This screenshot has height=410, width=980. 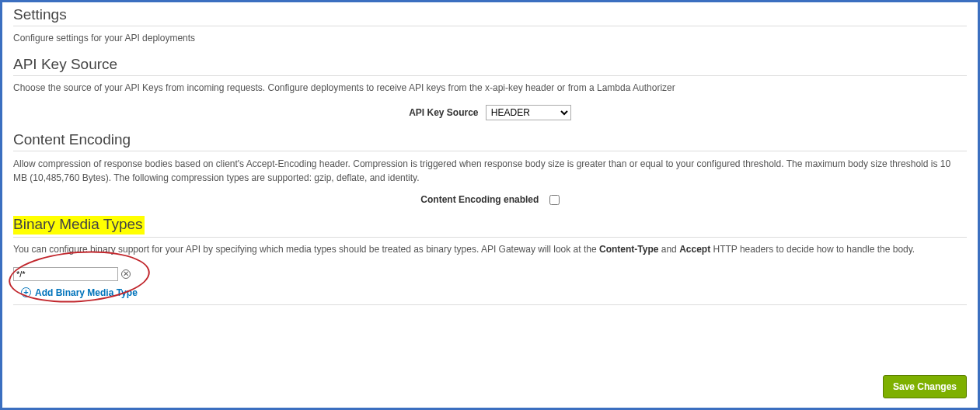 I want to click on api-key-source-row: API Key Source HEADER, so click(x=490, y=113).